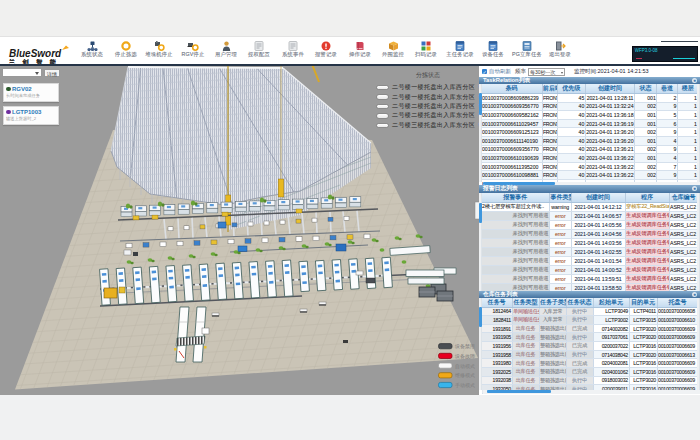  I want to click on svg-text: 设备故障, so click(464, 356).